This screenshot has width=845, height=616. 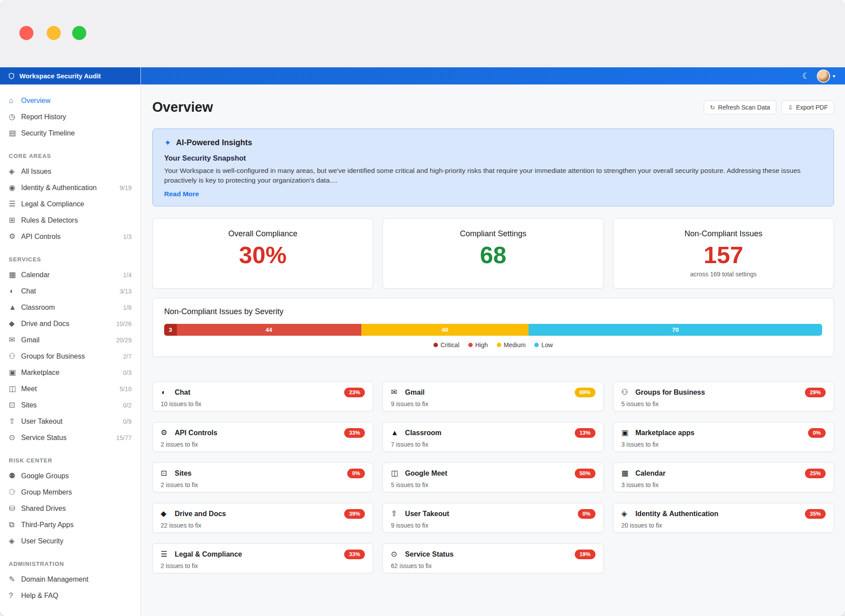 I want to click on service-card-google-meet: ◫ Google Meet 50% 5 issues to fix, so click(x=493, y=477).